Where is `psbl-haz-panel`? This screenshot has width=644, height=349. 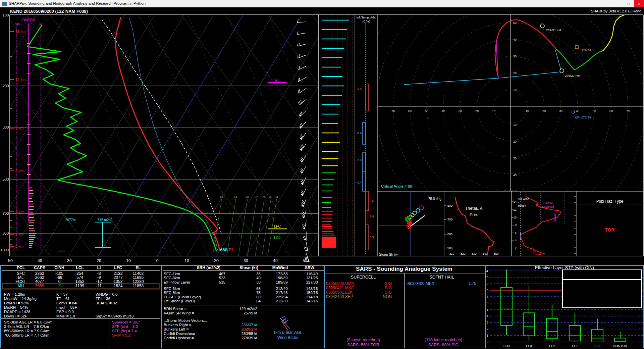
psbl-haz-panel is located at coordinates (610, 223).